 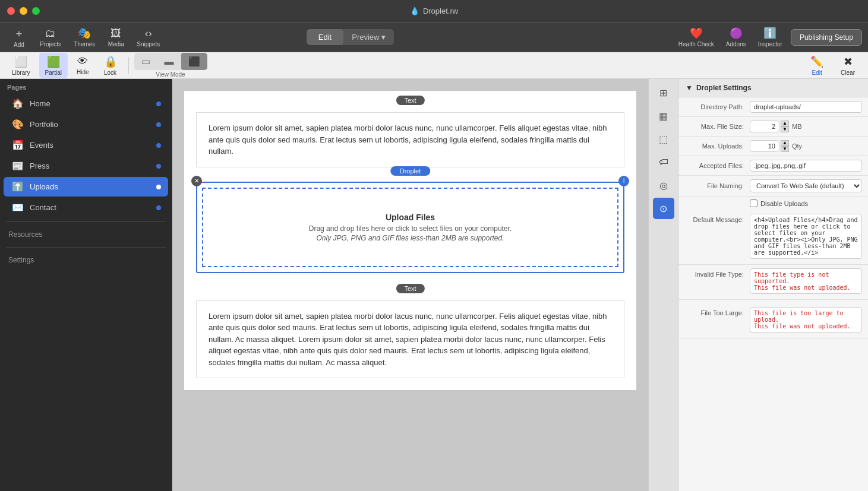 I want to click on sidebar-item-press: 📰 Press, so click(x=86, y=166).